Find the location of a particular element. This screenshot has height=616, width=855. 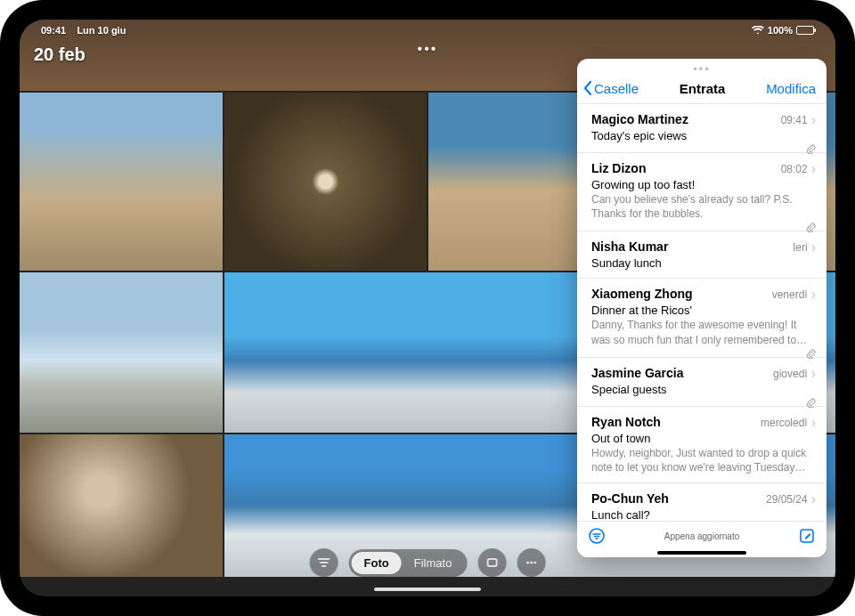

mail-sender: Nisha Kumar is located at coordinates (630, 247).